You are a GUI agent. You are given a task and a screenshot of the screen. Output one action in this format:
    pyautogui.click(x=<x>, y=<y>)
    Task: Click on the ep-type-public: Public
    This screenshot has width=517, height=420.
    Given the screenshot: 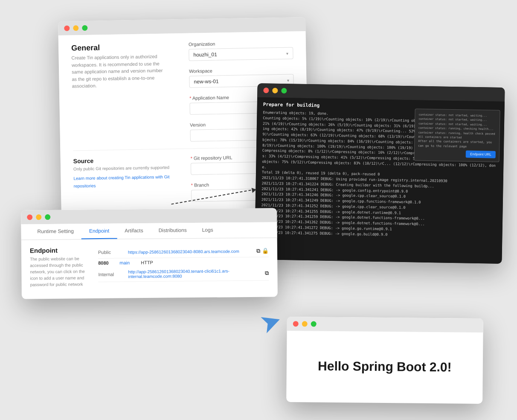 What is the action you would take?
    pyautogui.click(x=111, y=253)
    